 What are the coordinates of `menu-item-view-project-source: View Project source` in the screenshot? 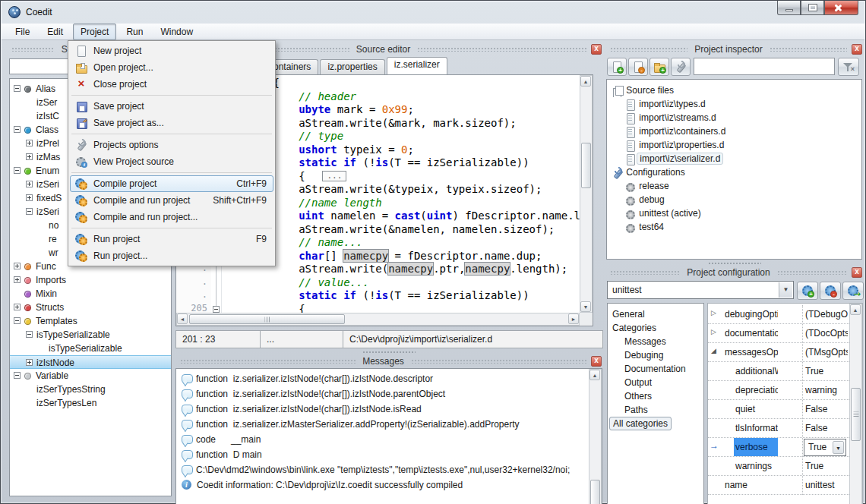 It's located at (172, 162).